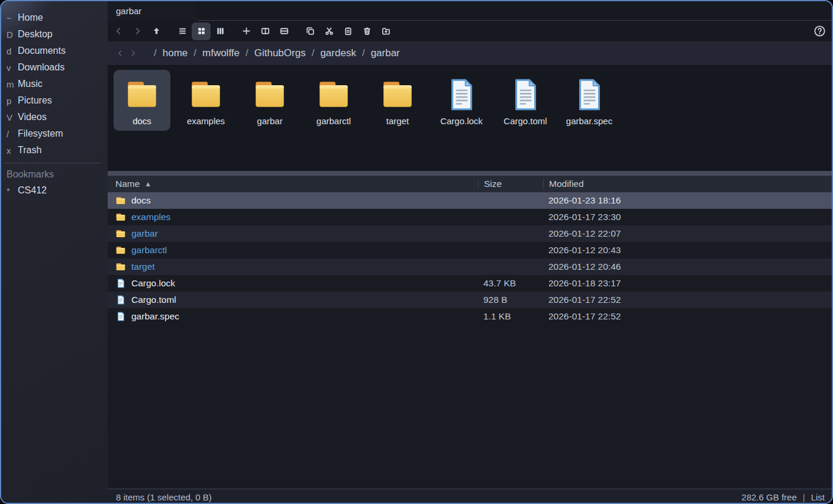 This screenshot has width=833, height=504. Describe the element at coordinates (470, 300) in the screenshot. I see `list-row-cargo.toml: Cargo.toml 928 B 2026-01-17 22:52` at that location.